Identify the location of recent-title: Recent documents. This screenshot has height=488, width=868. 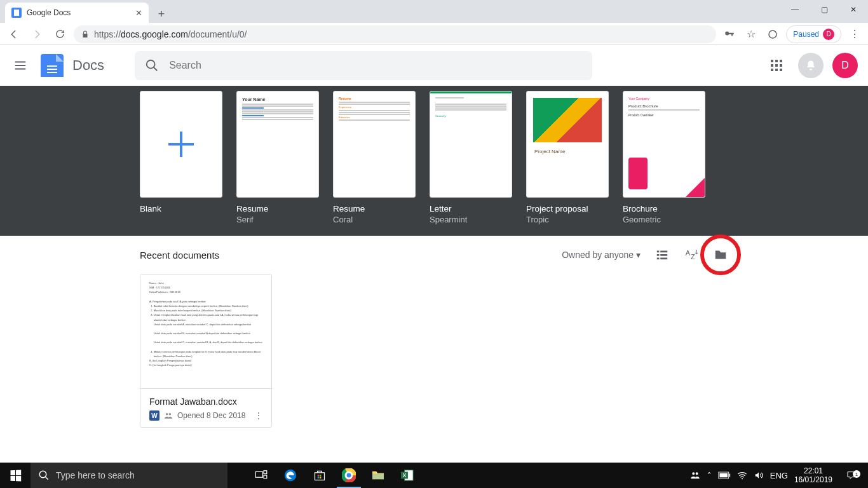
(179, 255).